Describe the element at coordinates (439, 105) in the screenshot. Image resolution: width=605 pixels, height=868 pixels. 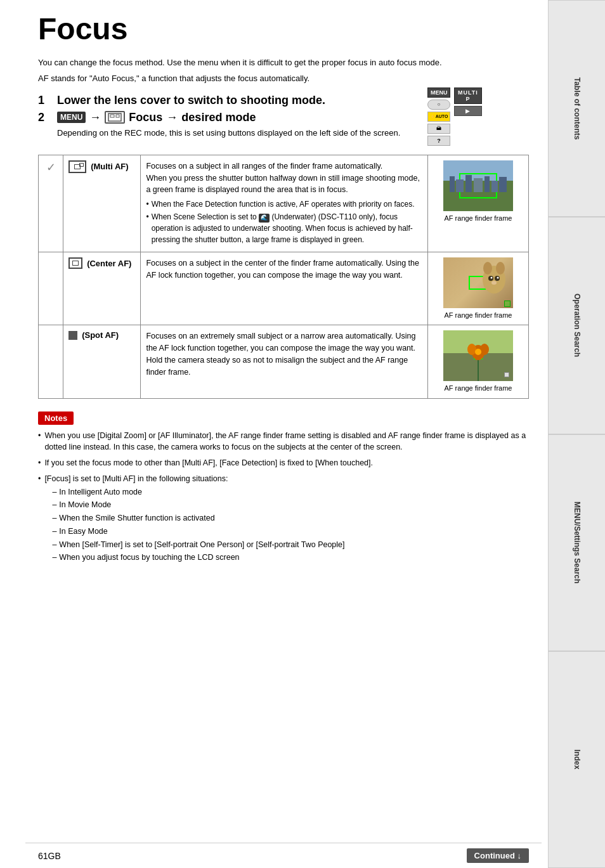
I see `cam-circle-icon: ○` at that location.